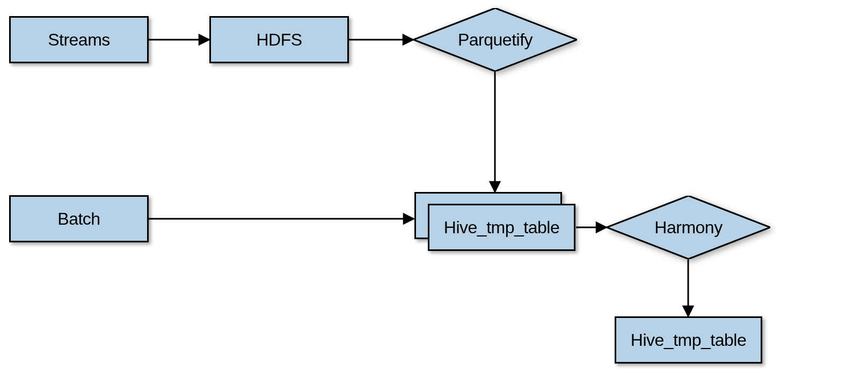 The image size is (868, 385). Describe the element at coordinates (688, 340) in the screenshot. I see `node-hive-tmp-2-label: Hive_tmp_table` at that location.